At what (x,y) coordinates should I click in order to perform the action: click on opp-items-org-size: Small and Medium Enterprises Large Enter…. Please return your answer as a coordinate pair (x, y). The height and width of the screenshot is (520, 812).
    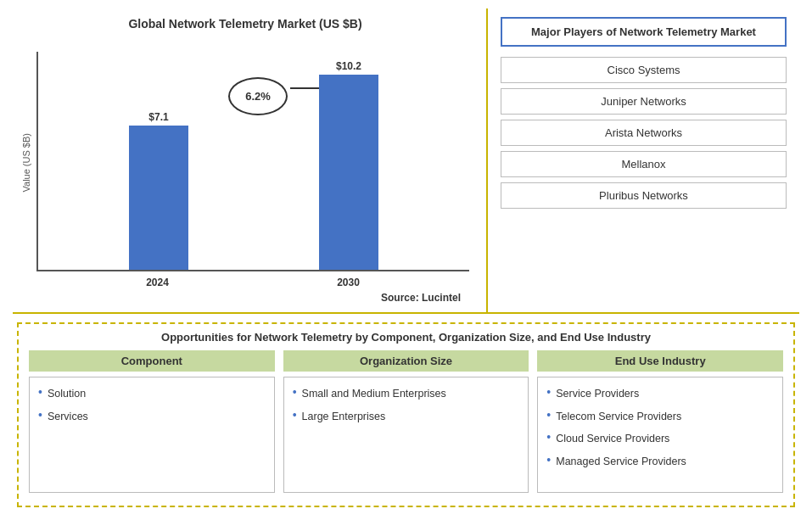
    Looking at the image, I should click on (406, 434).